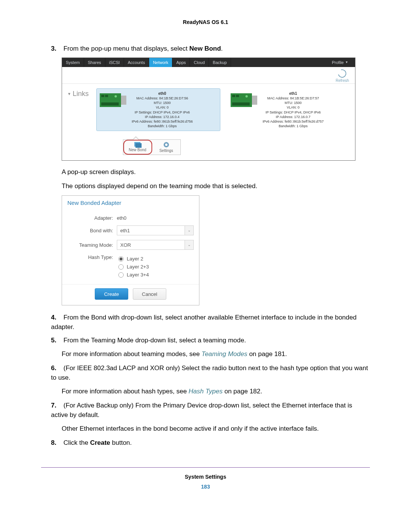 The image size is (411, 532). Describe the element at coordinates (206, 487) in the screenshot. I see `page-number: 183` at that location.